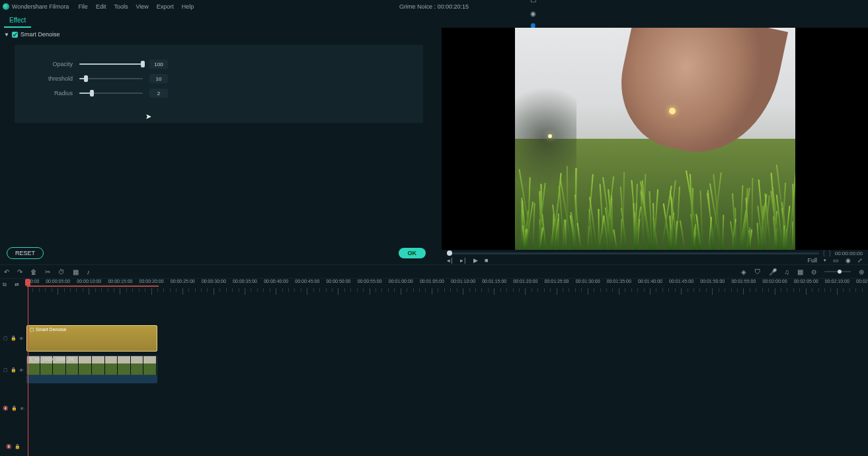 Image resolution: width=868 pixels, height=456 pixels. I want to click on chevron-down-icon: ▾, so click(825, 260).